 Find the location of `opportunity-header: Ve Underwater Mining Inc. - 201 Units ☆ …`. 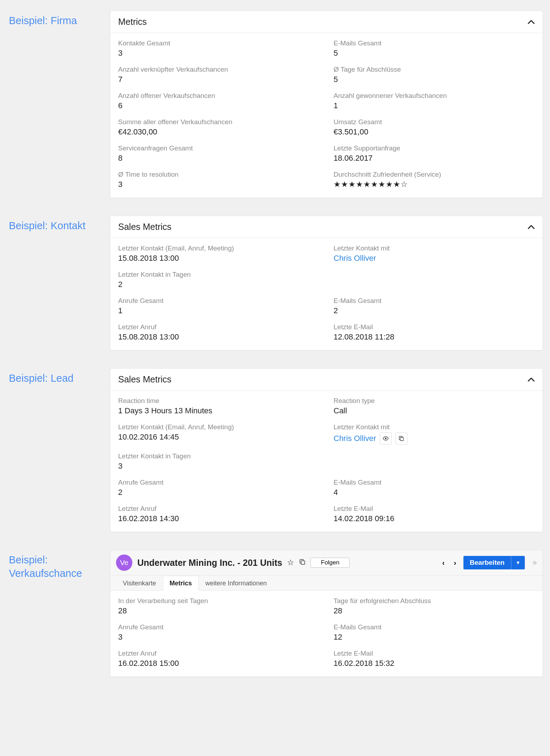

opportunity-header: Ve Underwater Mining Inc. - 201 Units ☆ … is located at coordinates (326, 563).